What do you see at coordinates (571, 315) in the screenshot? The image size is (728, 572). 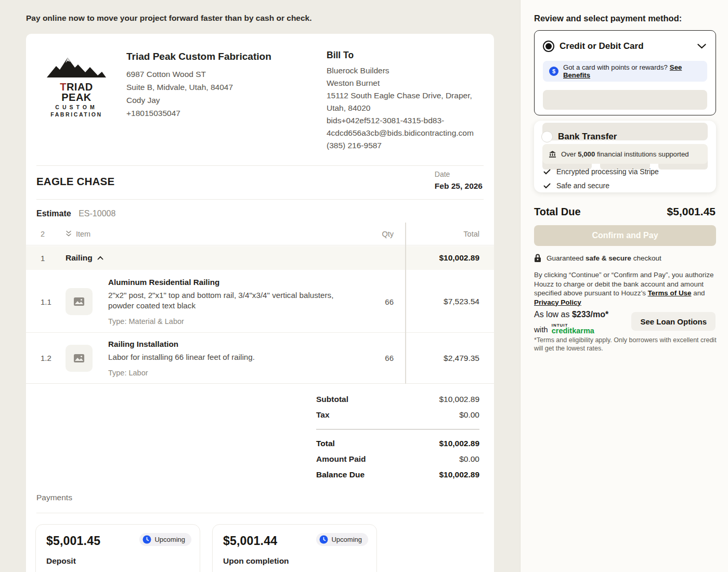 I see `loan-offer-line: As low as $233/mo*` at bounding box center [571, 315].